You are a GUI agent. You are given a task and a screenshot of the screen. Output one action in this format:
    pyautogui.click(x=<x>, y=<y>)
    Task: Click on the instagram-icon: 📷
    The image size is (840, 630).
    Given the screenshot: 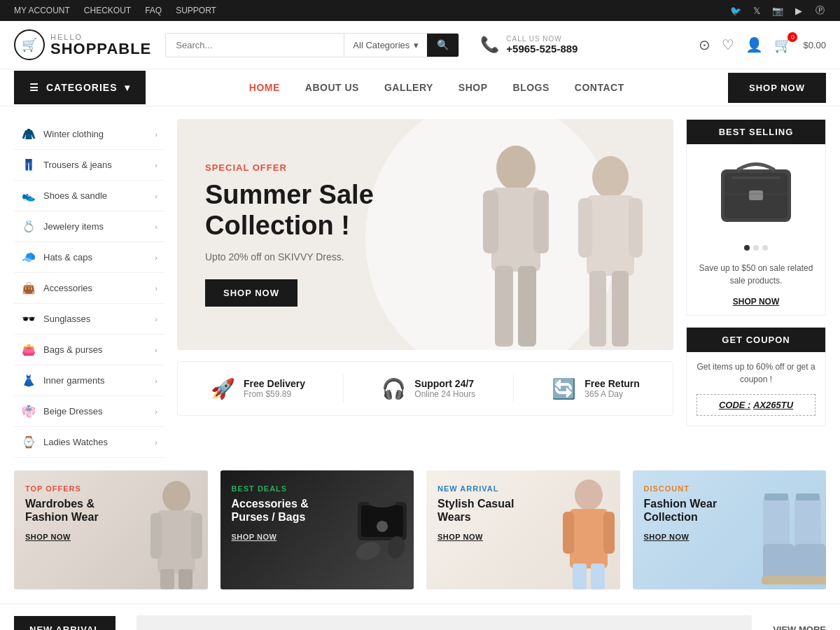 What is the action you would take?
    pyautogui.click(x=778, y=10)
    